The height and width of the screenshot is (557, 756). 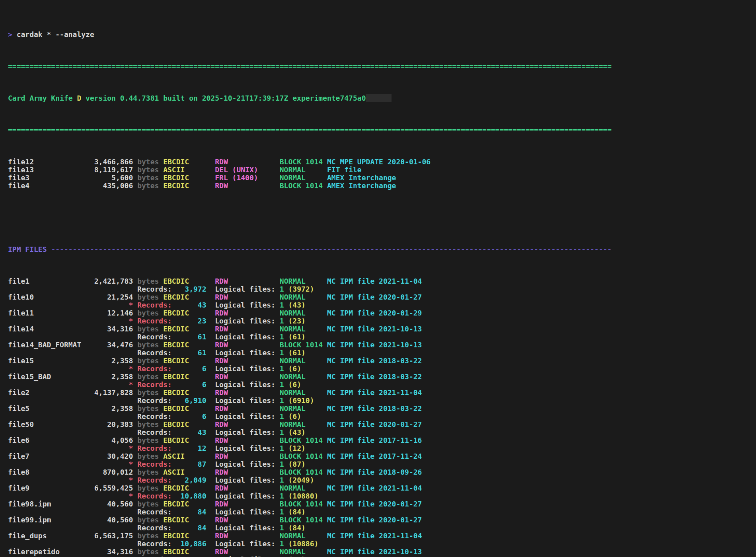 I want to click on file-name: file10, so click(x=21, y=297).